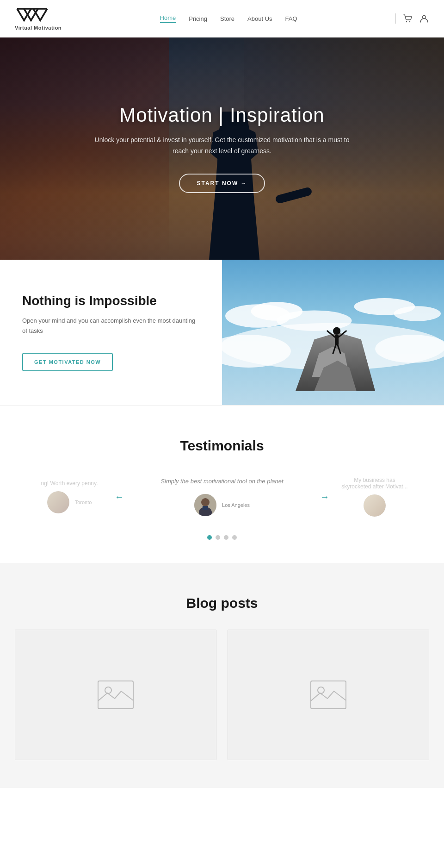 Image resolution: width=444 pixels, height=868 pixels. Describe the element at coordinates (228, 19) in the screenshot. I see `nav-store: Store` at that location.